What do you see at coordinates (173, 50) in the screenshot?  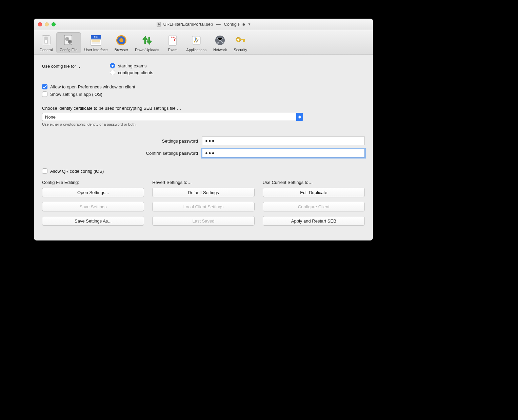 I see `tab-label: Exam` at bounding box center [173, 50].